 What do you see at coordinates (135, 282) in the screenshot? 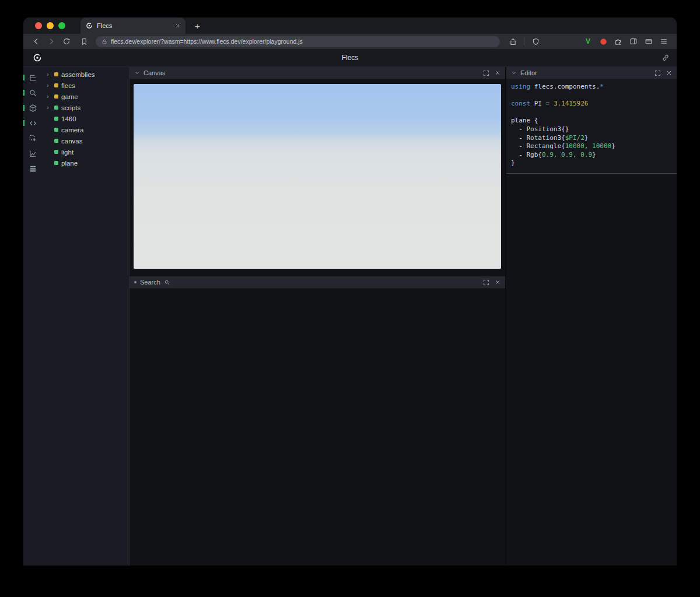
I see `panel-dot-icon` at bounding box center [135, 282].